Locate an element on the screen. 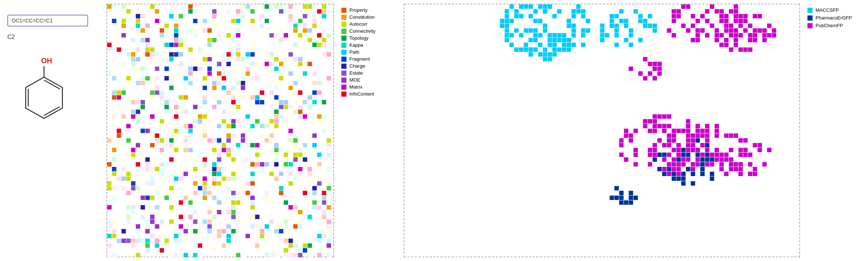  legend-item-autocorr: Autocorr is located at coordinates (369, 24).